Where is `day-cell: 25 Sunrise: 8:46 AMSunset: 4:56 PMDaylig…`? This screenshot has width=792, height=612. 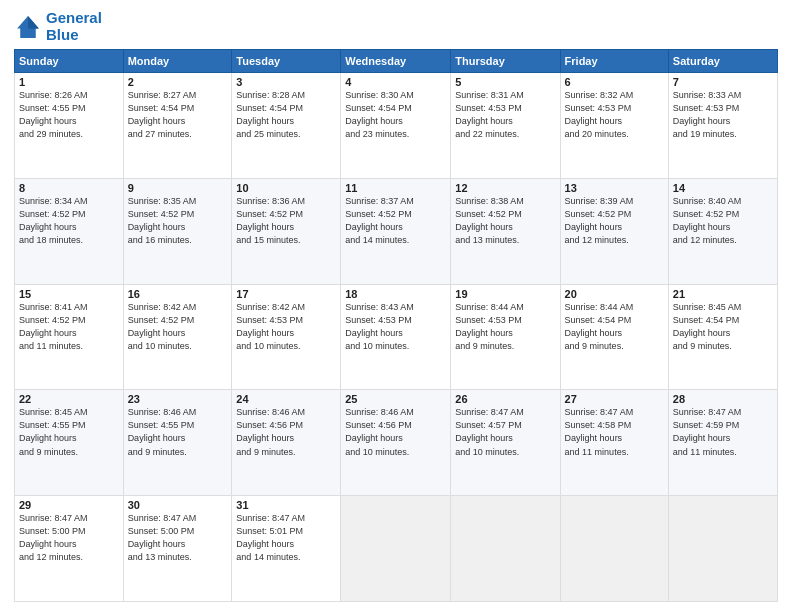
day-cell: 25 Sunrise: 8:46 AMSunset: 4:56 PMDaylig… is located at coordinates (396, 443).